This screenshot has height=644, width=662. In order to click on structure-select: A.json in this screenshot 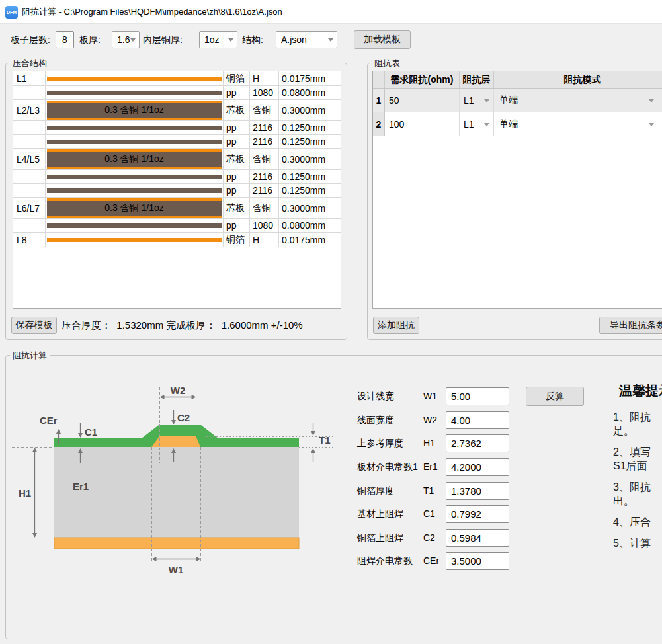, I will do `click(307, 40)`.